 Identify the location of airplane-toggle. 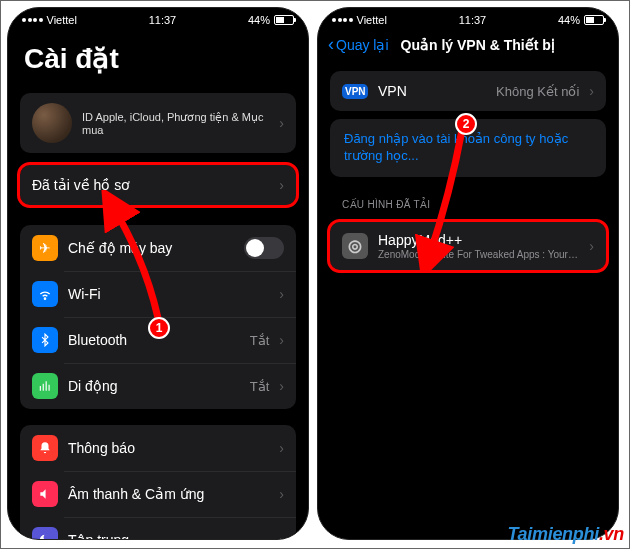
(264, 248).